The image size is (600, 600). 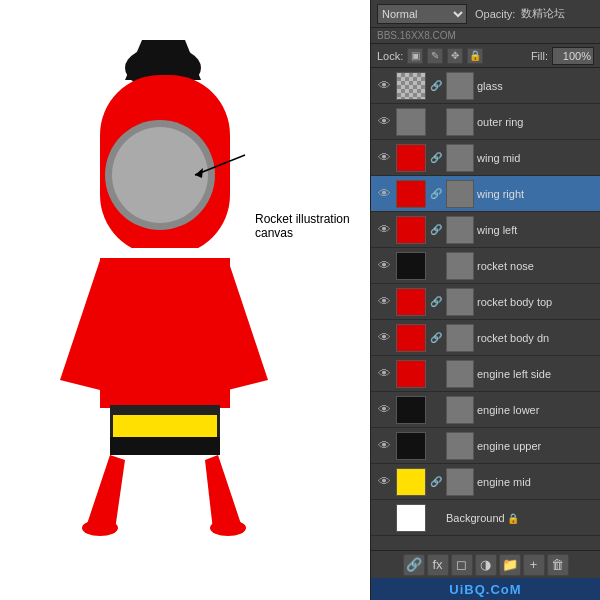 What do you see at coordinates (536, 194) in the screenshot?
I see `layer-name-label: wing right` at bounding box center [536, 194].